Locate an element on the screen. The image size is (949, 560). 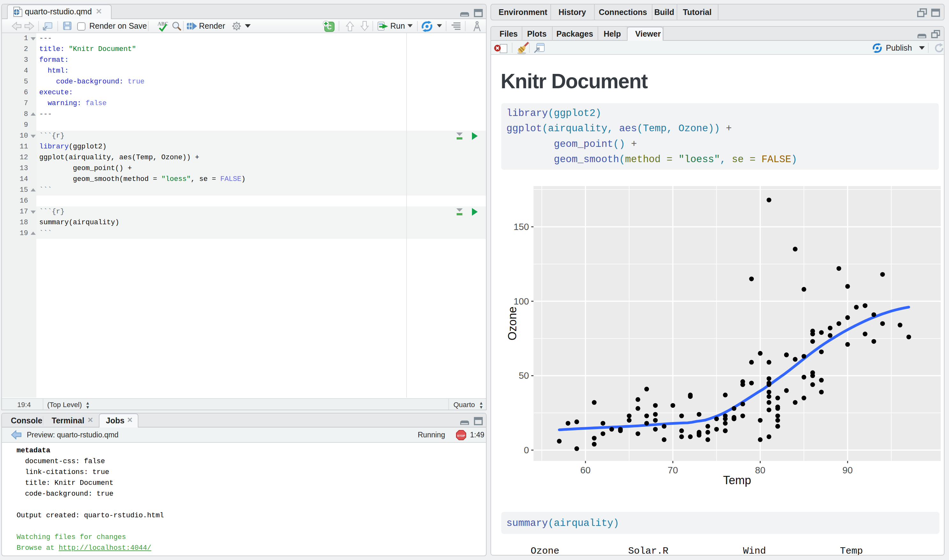
svg-text: ABC is located at coordinates (163, 24).